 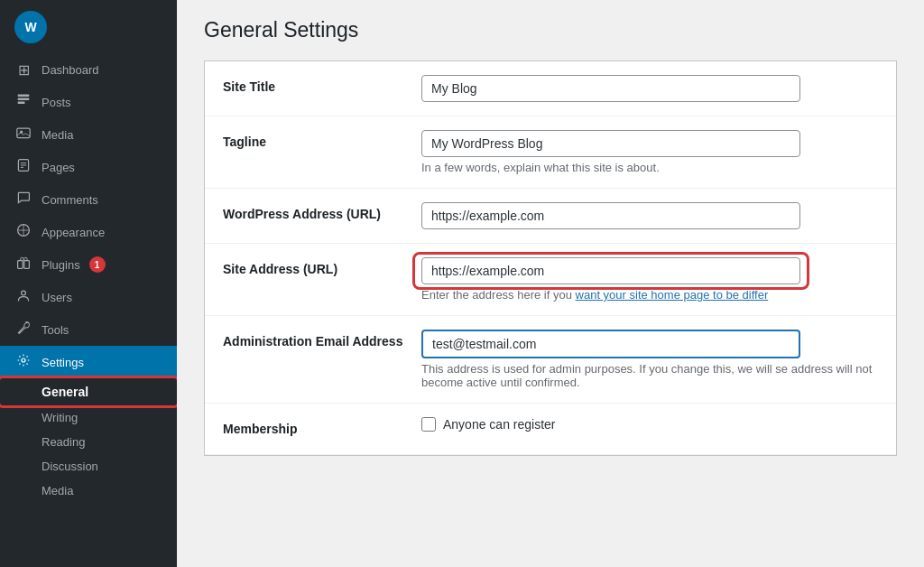 What do you see at coordinates (23, 297) in the screenshot?
I see `users-icon` at bounding box center [23, 297].